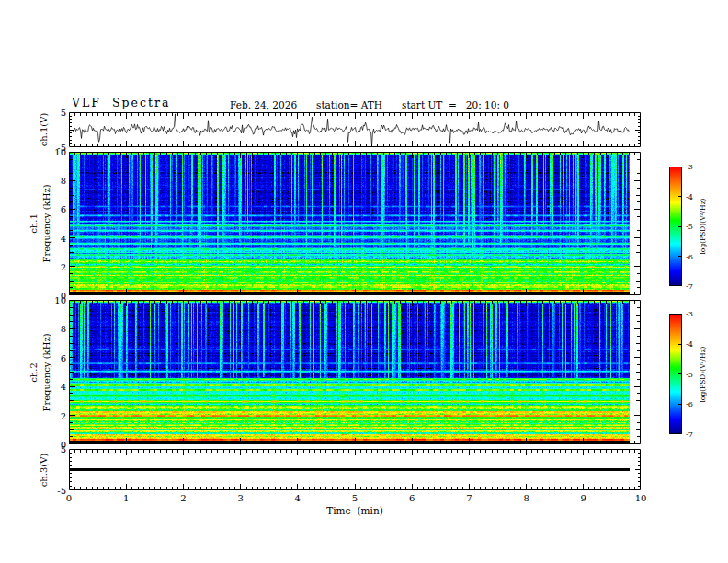  What do you see at coordinates (702, 373) in the screenshot?
I see `colorbar-ch2-title: log(PSD)(V²/Hz)` at bounding box center [702, 373].